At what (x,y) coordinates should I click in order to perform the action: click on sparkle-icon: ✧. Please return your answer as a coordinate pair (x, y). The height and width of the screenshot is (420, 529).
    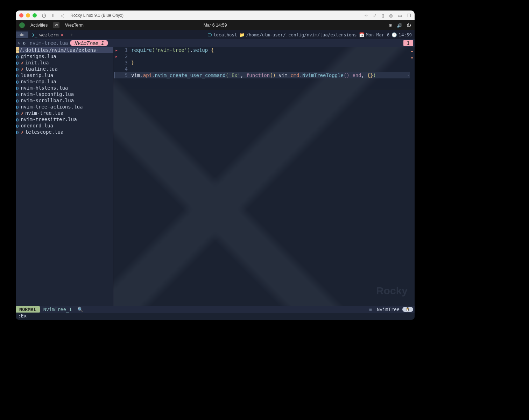
    Looking at the image, I should click on (366, 15).